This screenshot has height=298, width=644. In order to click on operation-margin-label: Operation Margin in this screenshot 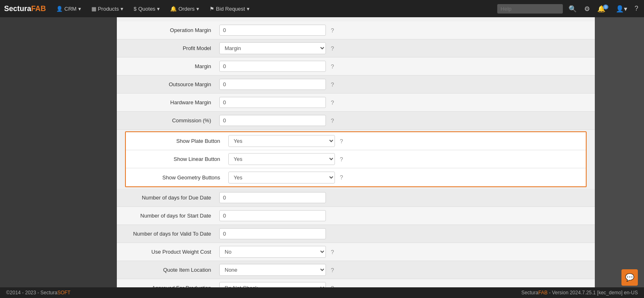, I will do `click(172, 30)`.